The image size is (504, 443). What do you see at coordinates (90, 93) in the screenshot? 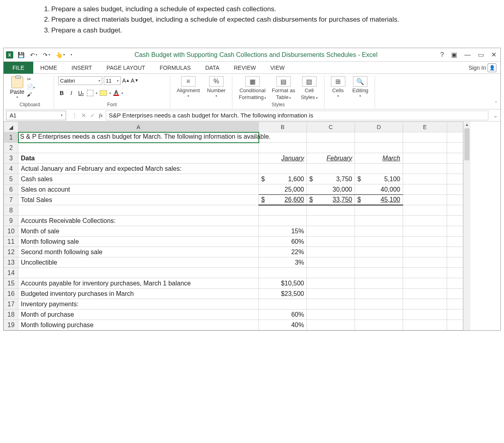
I see `borders-button` at bounding box center [90, 93].